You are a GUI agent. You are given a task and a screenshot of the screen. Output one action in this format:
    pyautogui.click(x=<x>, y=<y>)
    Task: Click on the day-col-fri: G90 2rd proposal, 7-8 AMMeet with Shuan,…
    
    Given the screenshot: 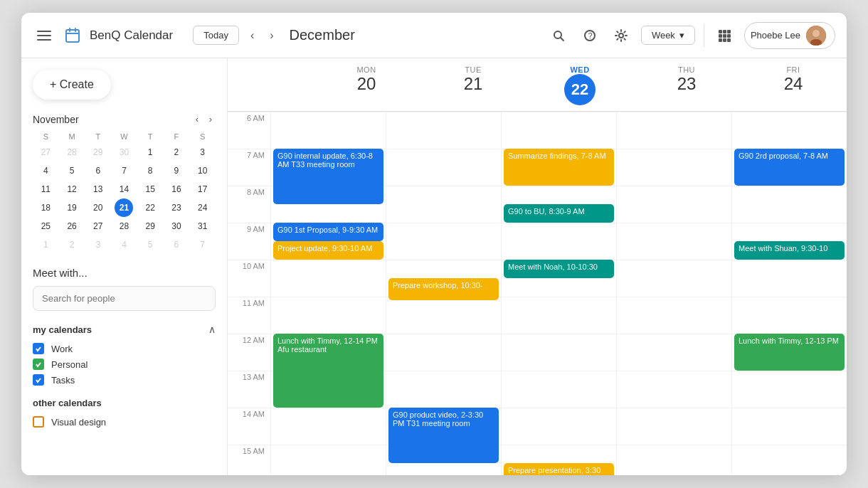 What is the action you would take?
    pyautogui.click(x=789, y=293)
    